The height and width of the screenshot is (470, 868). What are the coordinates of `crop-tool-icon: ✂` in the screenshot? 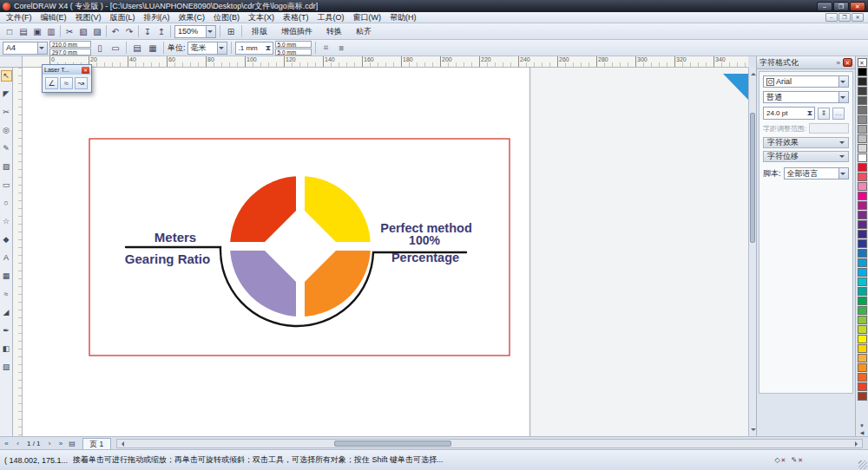 It's located at (7, 113).